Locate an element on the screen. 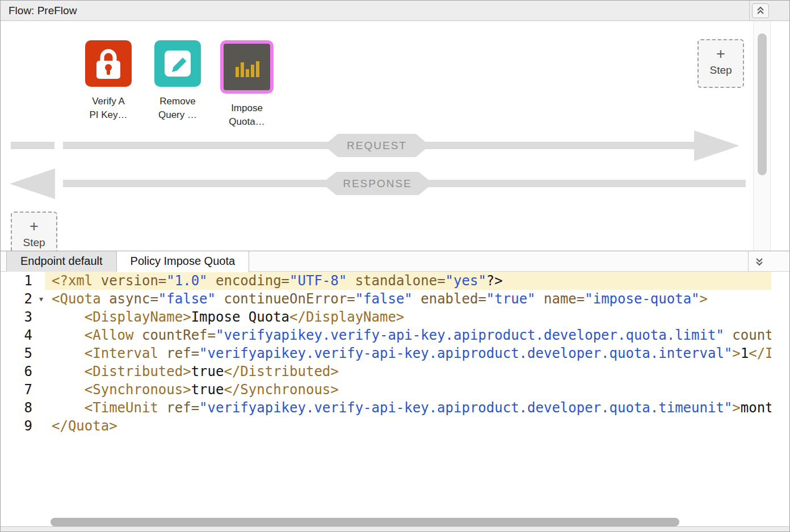 Image resolution: width=790 pixels, height=532 pixels. tab-endpoint-default: Endpoint default is located at coordinates (61, 261).